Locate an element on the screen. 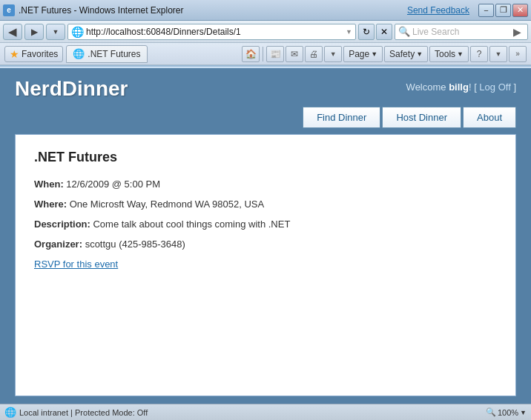 The height and width of the screenshot is (420, 531). window-title: .NET Futures - Windows Internet Explorer is located at coordinates (101, 10).